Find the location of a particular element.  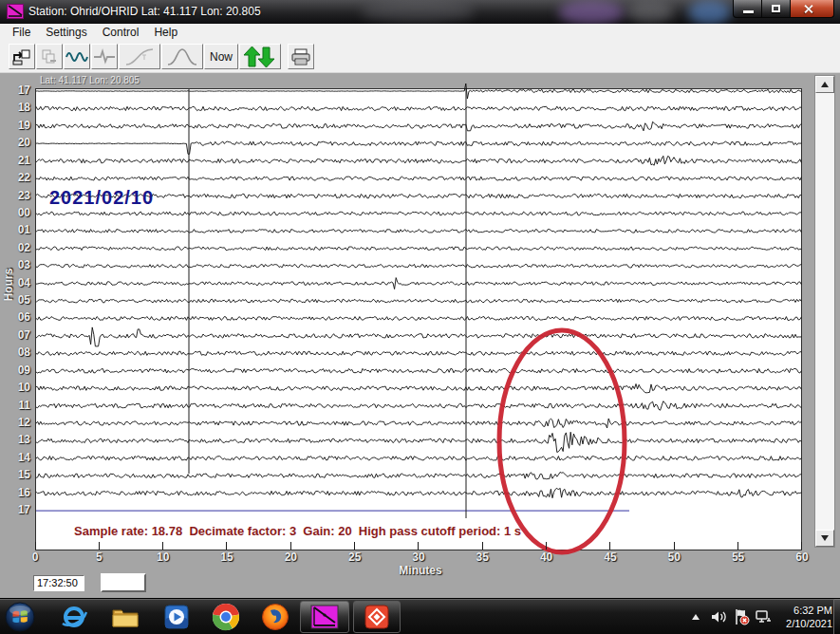

now-button: Now is located at coordinates (221, 57).